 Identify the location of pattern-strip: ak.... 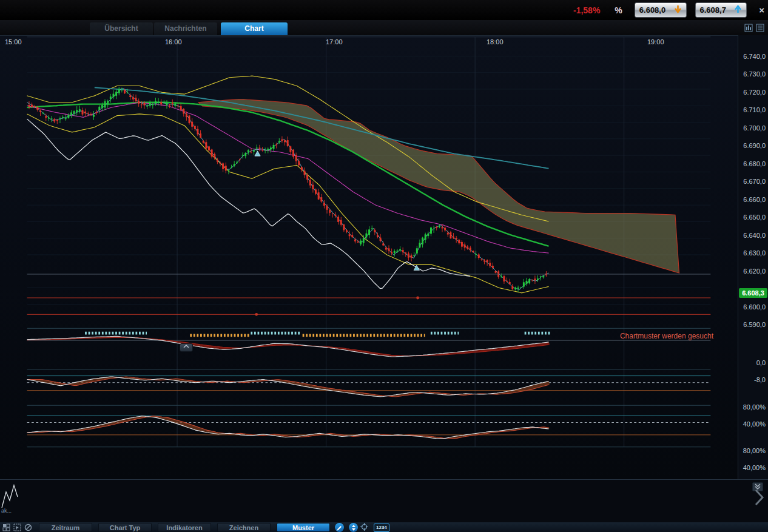
(384, 501).